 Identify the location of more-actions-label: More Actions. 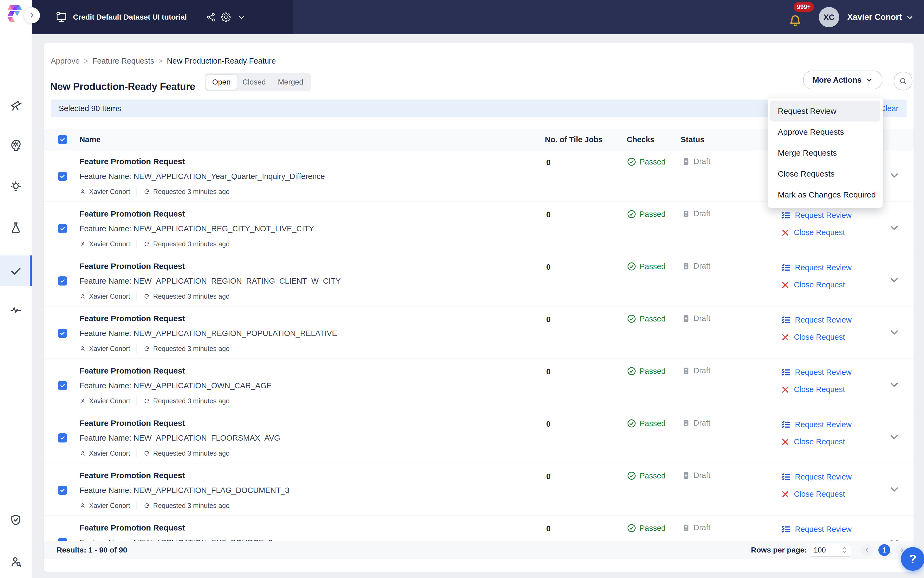
(837, 80).